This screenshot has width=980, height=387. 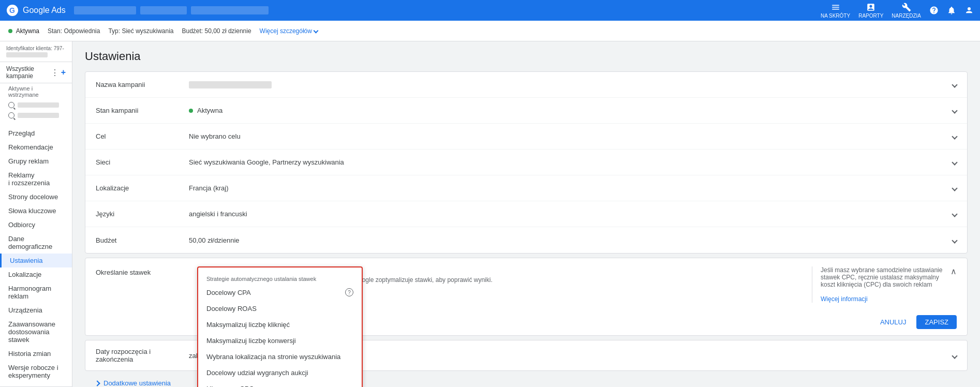 What do you see at coordinates (36, 261) in the screenshot?
I see `sidebar-item-ustawienia: Ustawienia` at bounding box center [36, 261].